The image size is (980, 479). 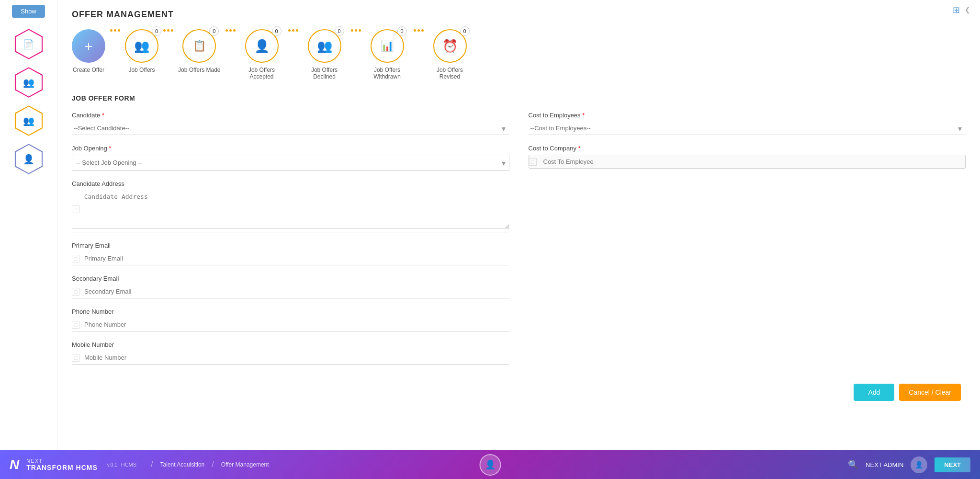 I want to click on pipeline-step-job-offers-accepted: 0 👤 Job Offers Accepted, so click(x=262, y=55).